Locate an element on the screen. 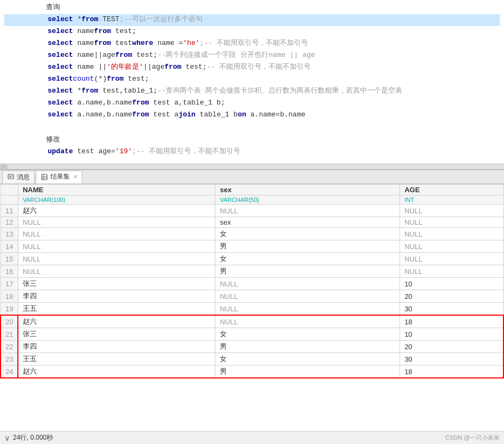 This screenshot has width=504, height=444. table-row: 20赵六NULL18 is located at coordinates (252, 322).